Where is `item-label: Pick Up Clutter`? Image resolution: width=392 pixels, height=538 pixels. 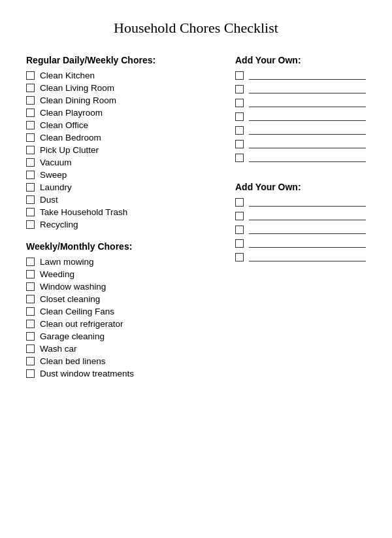
item-label: Pick Up Clutter is located at coordinates (69, 150).